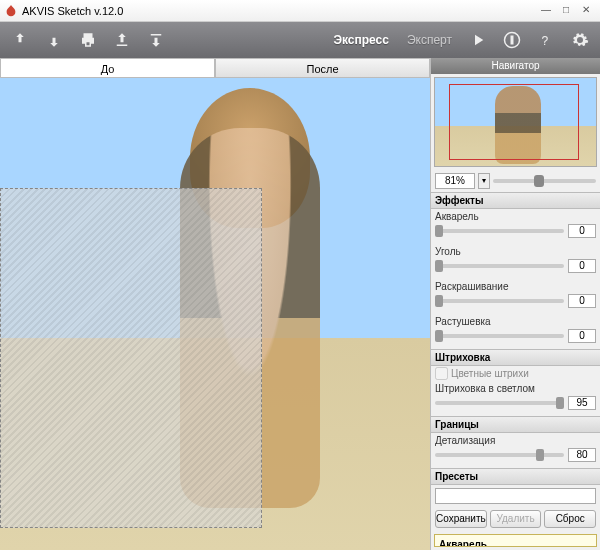 This screenshot has width=600, height=550. I want to click on navigator-header: Навигатор, so click(516, 66).